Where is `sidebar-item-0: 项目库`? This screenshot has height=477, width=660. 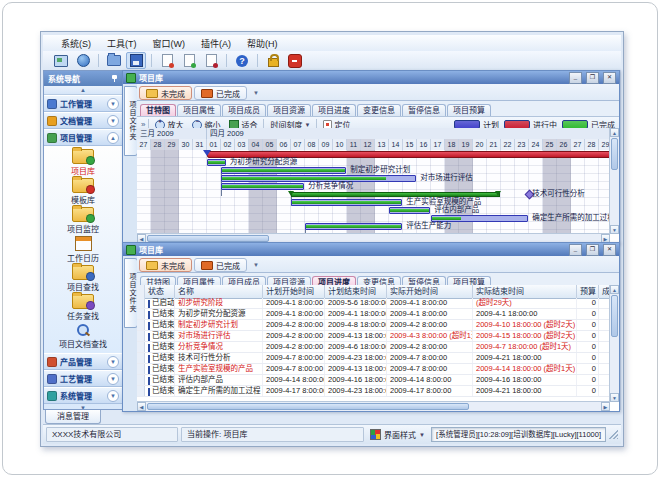 sidebar-item-0: 项目库 is located at coordinates (83, 162).